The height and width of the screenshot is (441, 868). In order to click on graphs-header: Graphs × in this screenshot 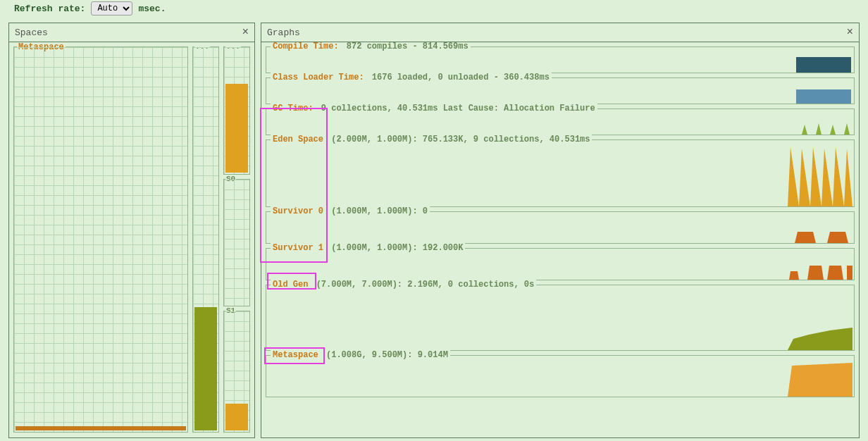, I will do `click(560, 32)`.